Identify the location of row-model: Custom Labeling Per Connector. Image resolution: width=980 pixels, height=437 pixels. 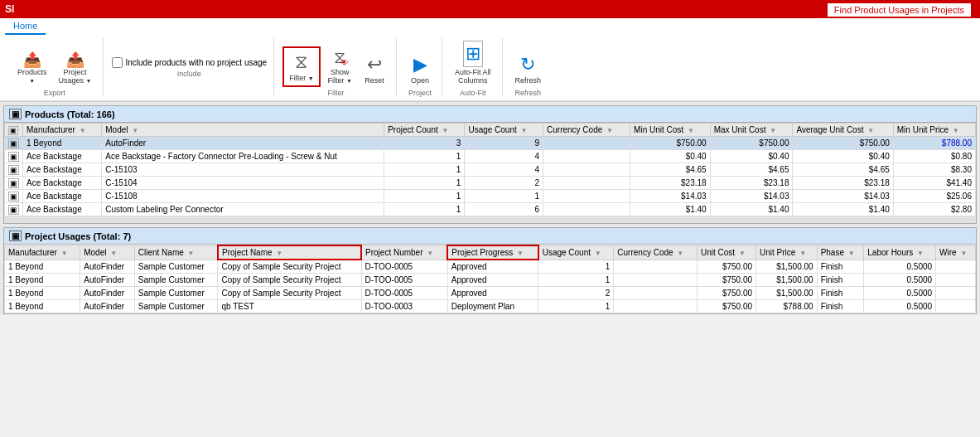
(244, 210).